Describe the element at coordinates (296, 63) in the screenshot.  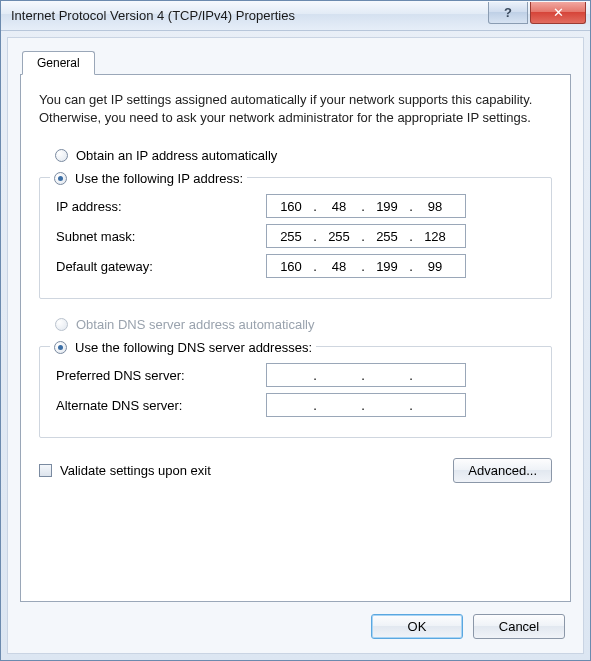
I see `tabstrip: General` at that location.